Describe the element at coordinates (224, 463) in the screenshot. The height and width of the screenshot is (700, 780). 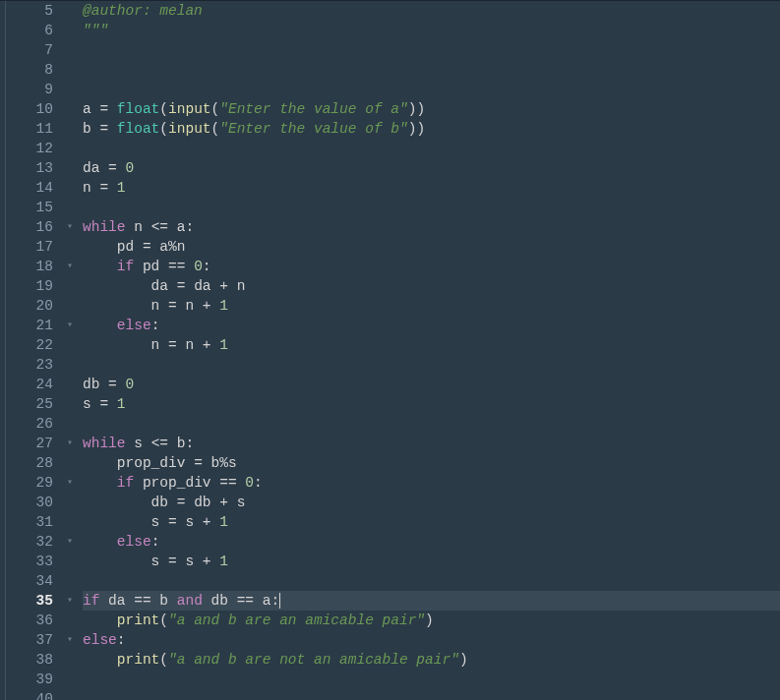
I see `token-op: %` at that location.